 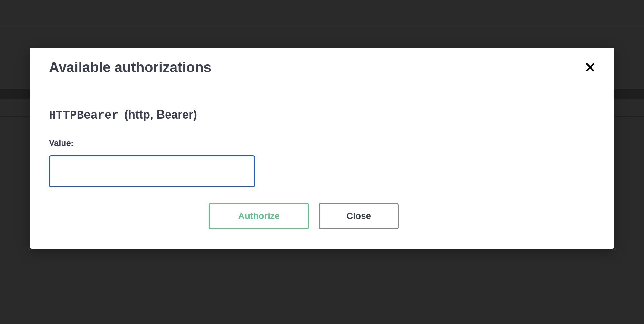 What do you see at coordinates (259, 216) in the screenshot?
I see `authorize-button: Authorize` at bounding box center [259, 216].